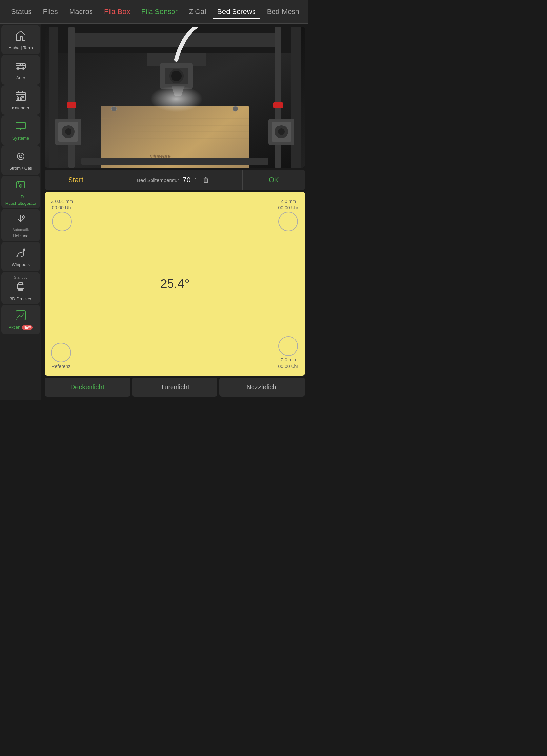 This screenshot has width=547, height=756. I want to click on home-icon, so click(21, 37).